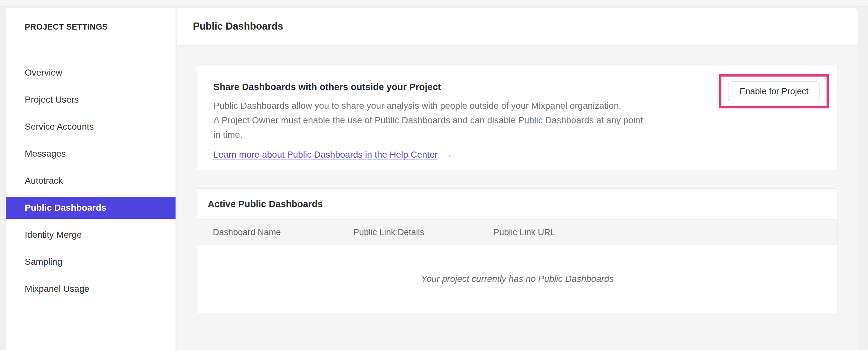 This screenshot has width=868, height=350. Describe the element at coordinates (518, 233) in the screenshot. I see `table-header-row: Dashboard Name Public Link Details Publi…` at that location.